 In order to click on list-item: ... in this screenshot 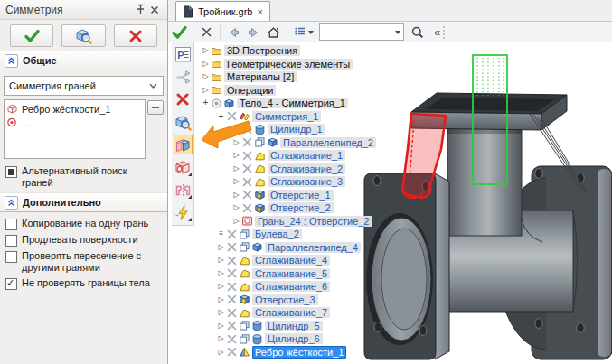, I will do `click(74, 123)`.